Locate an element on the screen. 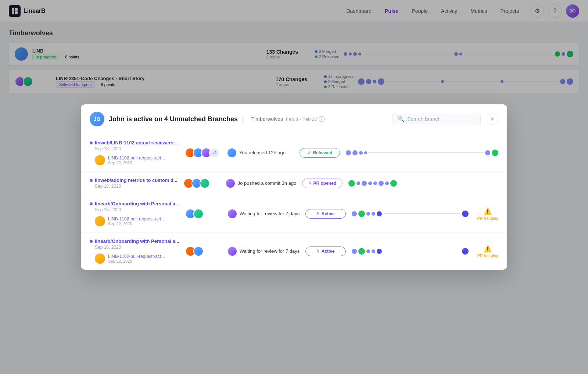  pr-sub-3: LINB-1102-pull-request-actual-rev... Sep… is located at coordinates (135, 221).